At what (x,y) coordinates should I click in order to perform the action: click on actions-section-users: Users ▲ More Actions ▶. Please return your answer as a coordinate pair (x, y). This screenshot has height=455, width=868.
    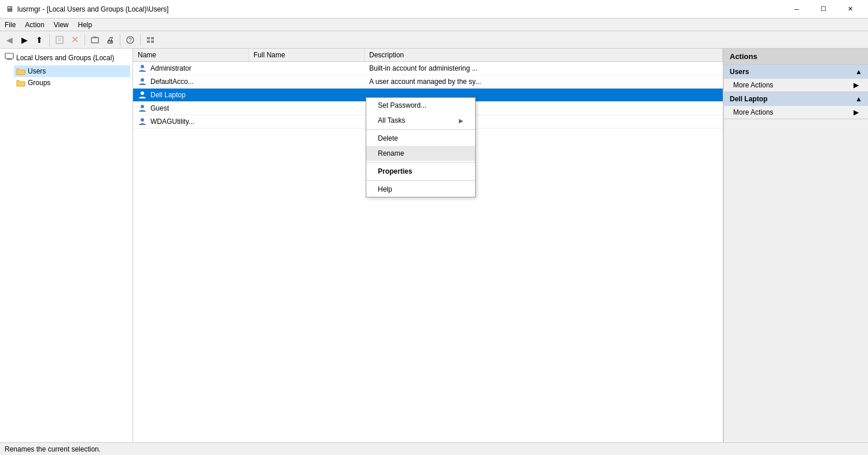
    Looking at the image, I should click on (796, 79).